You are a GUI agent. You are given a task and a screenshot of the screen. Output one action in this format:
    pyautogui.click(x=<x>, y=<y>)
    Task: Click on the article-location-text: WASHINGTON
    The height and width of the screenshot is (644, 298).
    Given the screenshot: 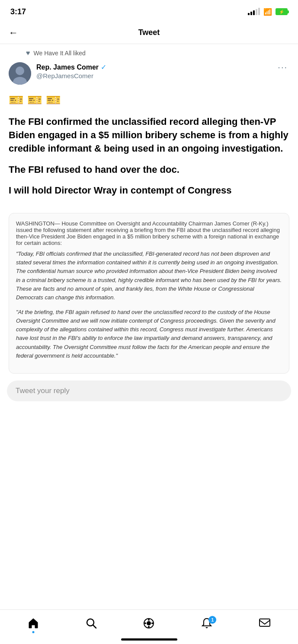 What is the action you would take?
    pyautogui.click(x=35, y=224)
    